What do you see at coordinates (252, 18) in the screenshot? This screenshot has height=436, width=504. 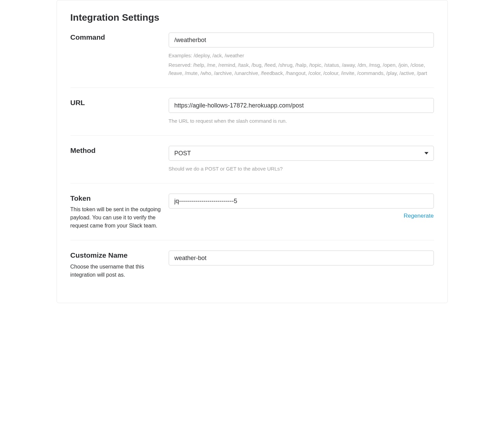 I see `page-title: Integration Settings` at bounding box center [252, 18].